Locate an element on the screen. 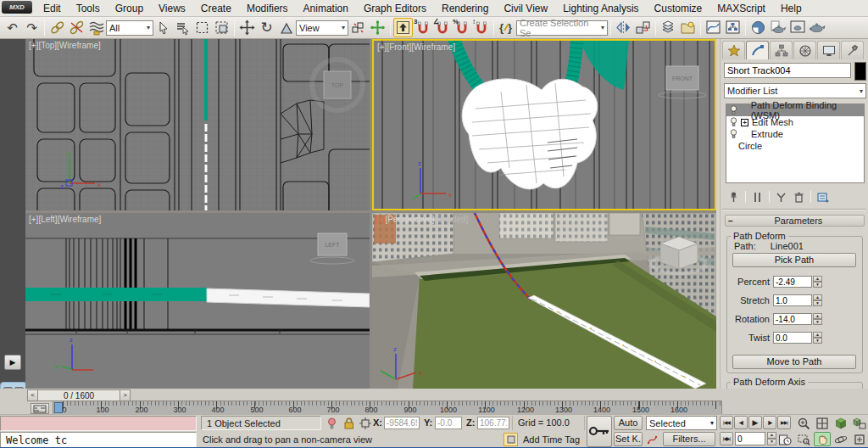 The width and height of the screenshot is (868, 448). menu-item-customize: Customize is located at coordinates (678, 8).